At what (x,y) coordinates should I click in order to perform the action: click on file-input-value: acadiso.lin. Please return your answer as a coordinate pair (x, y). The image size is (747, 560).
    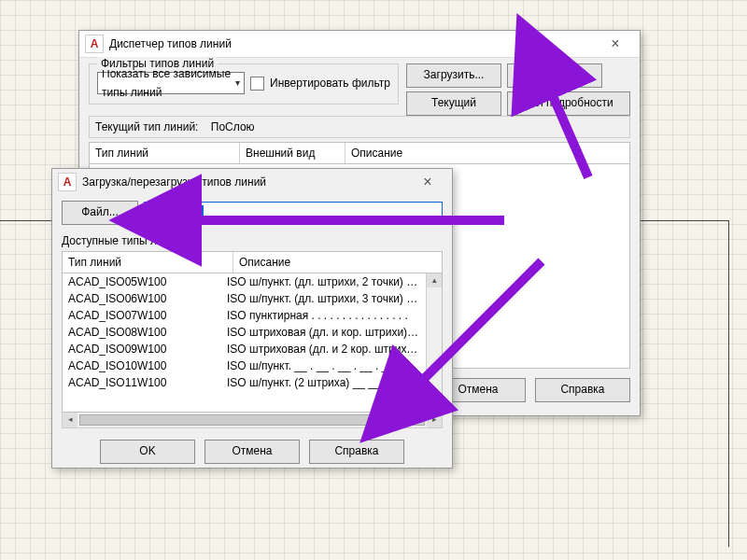
    Looking at the image, I should click on (176, 212).